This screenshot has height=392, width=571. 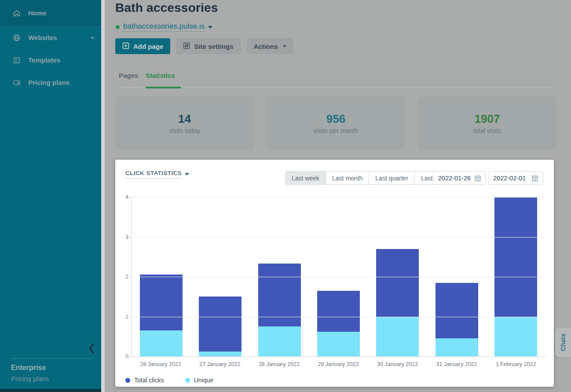 What do you see at coordinates (127, 237) in the screenshot?
I see `y-axis-label: 3` at bounding box center [127, 237].